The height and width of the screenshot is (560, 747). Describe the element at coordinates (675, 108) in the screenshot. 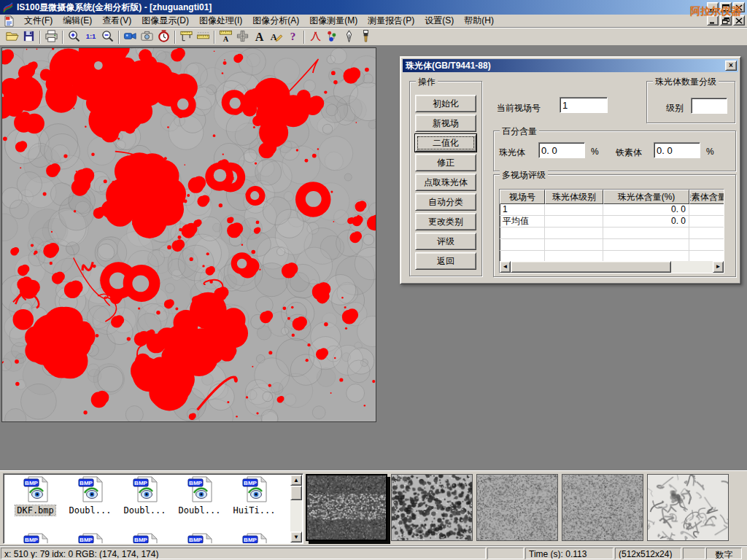

I see `grade-label: 级别` at that location.